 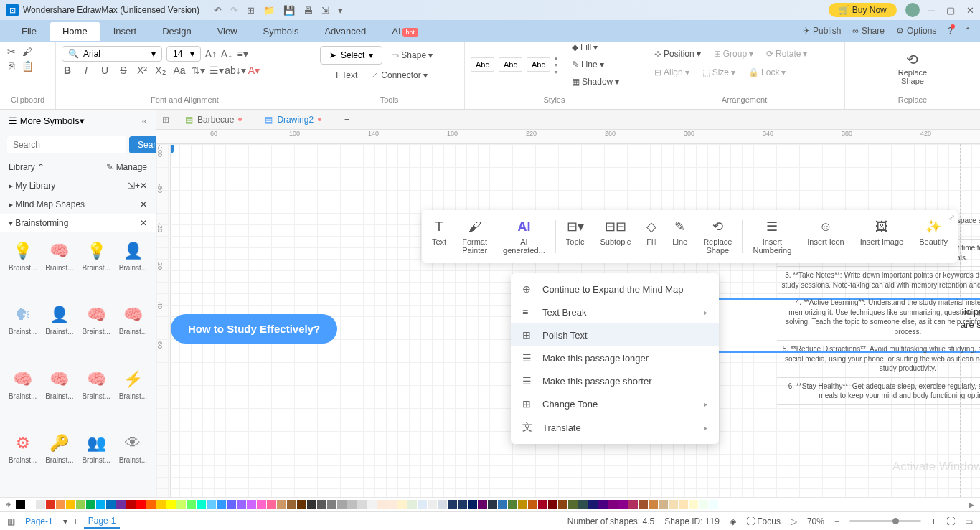 I want to click on text-tool: TText, so click(x=341, y=75).